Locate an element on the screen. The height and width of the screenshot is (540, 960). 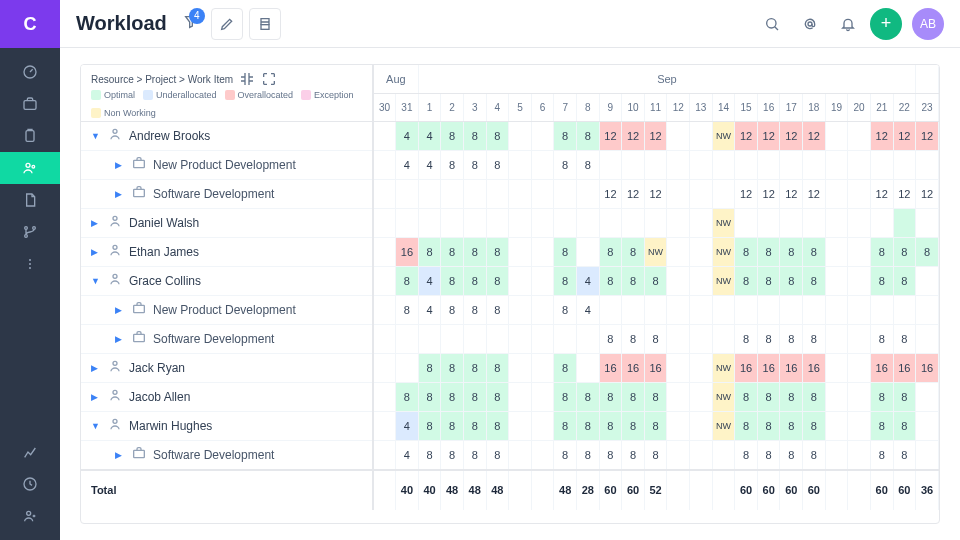
row-name: Ethan James is located at coordinates (164, 252).